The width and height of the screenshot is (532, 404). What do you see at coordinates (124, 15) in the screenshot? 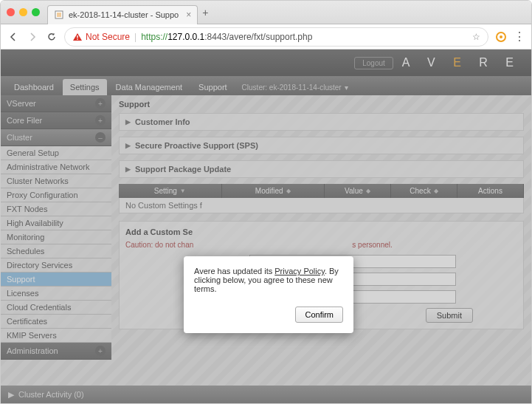
I see `tab-title: ek-2018-11-14-cluster - Suppo` at bounding box center [124, 15].